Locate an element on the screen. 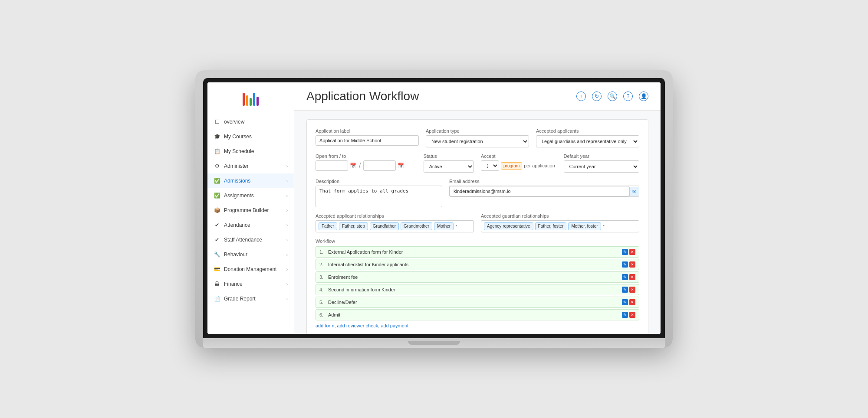 The width and height of the screenshot is (868, 418). guardian-tags-add-icon: ▪ is located at coordinates (604, 226).